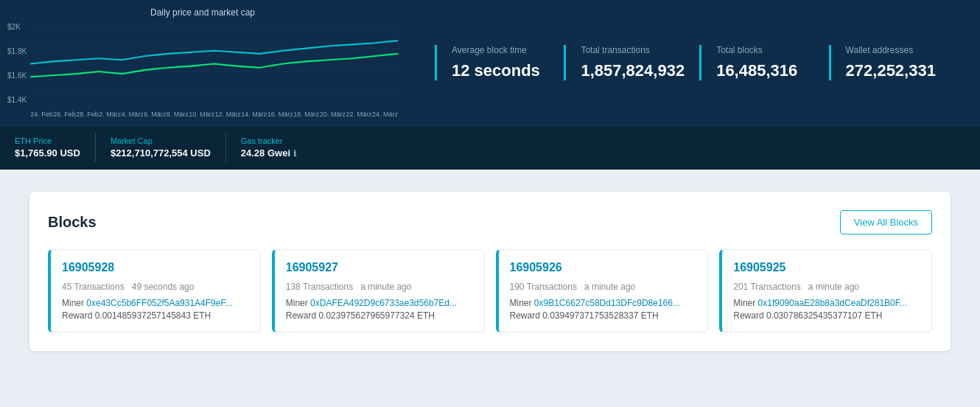 Image resolution: width=980 pixels, height=407 pixels. I want to click on market-cap-item: Market Cap $212,710,772,554 USD, so click(161, 147).